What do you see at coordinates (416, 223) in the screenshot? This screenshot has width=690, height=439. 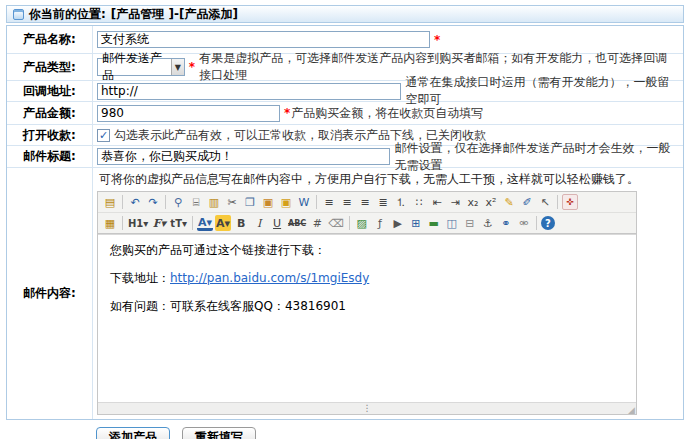 I see `table-icon: ⊞` at bounding box center [416, 223].